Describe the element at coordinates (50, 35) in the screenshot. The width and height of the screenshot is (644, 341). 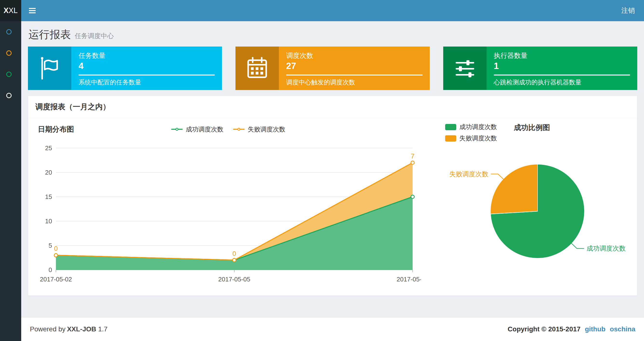
I see `page-title: 运行报表` at that location.